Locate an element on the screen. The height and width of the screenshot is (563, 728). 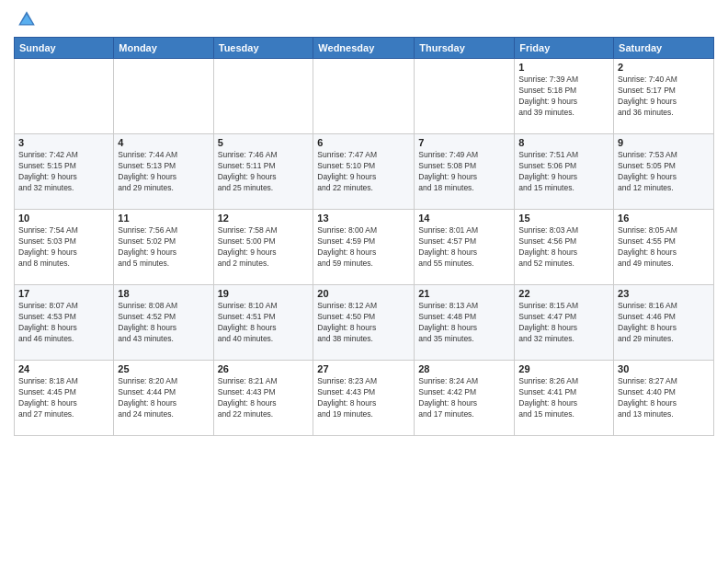
day-info: Sunrise: 8:27 AM Sunset: 4:40 PM Dayligh… is located at coordinates (664, 398).